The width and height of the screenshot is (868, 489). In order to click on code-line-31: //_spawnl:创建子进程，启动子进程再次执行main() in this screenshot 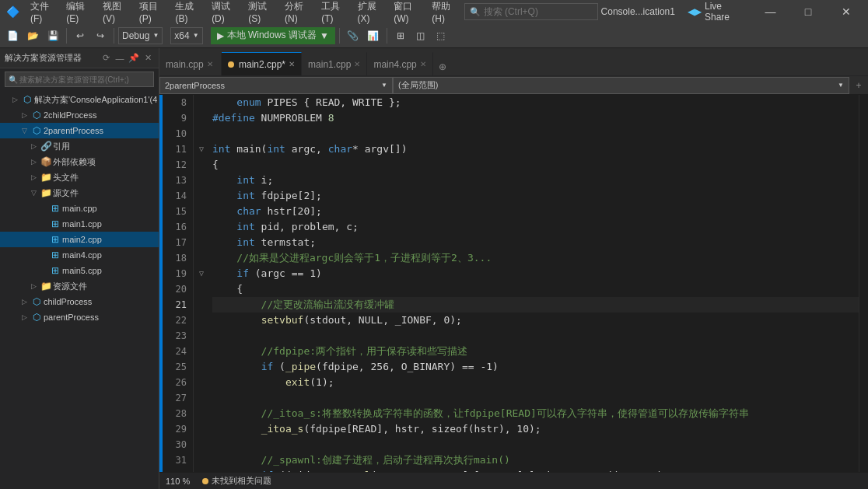, I will do `click(535, 460)`.